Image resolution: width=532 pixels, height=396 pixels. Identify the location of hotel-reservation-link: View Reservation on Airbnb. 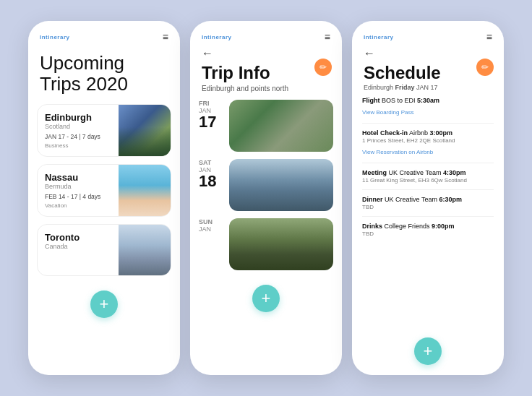
(398, 152).